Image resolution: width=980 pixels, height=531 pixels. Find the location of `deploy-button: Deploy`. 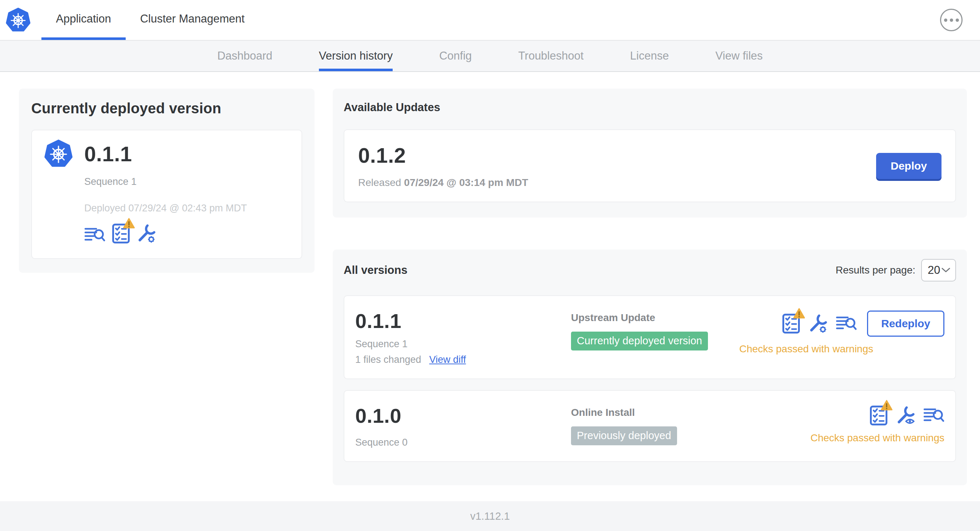

deploy-button: Deploy is located at coordinates (909, 166).